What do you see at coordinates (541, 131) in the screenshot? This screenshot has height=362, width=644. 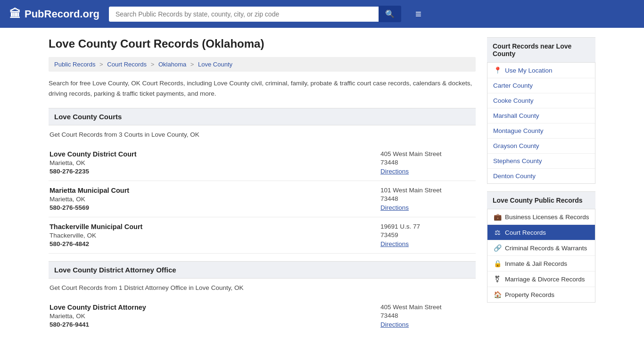 I see `nearby-county-3: Montague County` at bounding box center [541, 131].